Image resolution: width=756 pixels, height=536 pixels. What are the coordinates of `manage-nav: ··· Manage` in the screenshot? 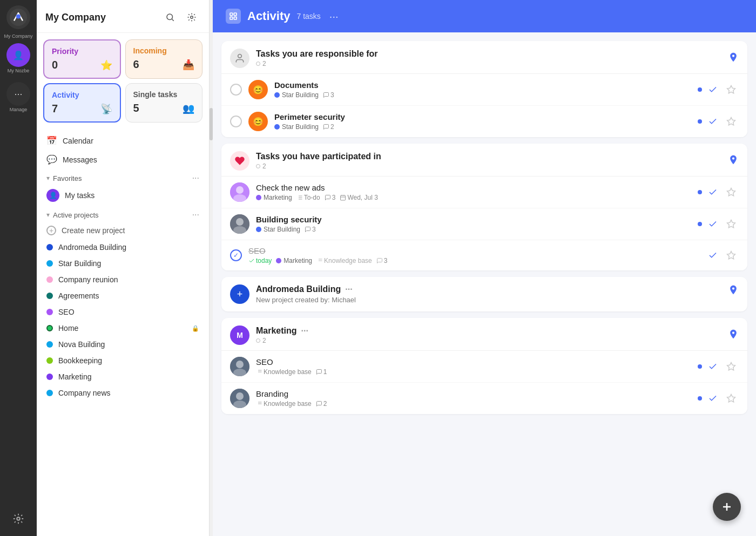 It's located at (18, 97).